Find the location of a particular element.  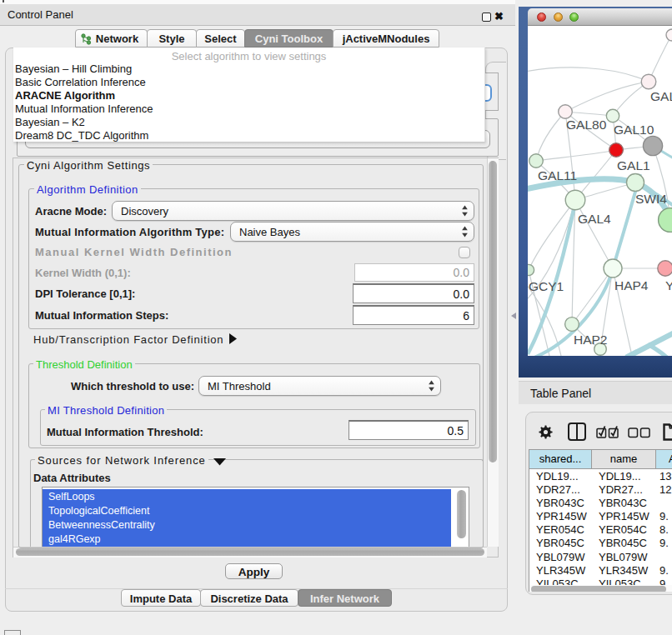

svg-text: GAL11 is located at coordinates (557, 175).